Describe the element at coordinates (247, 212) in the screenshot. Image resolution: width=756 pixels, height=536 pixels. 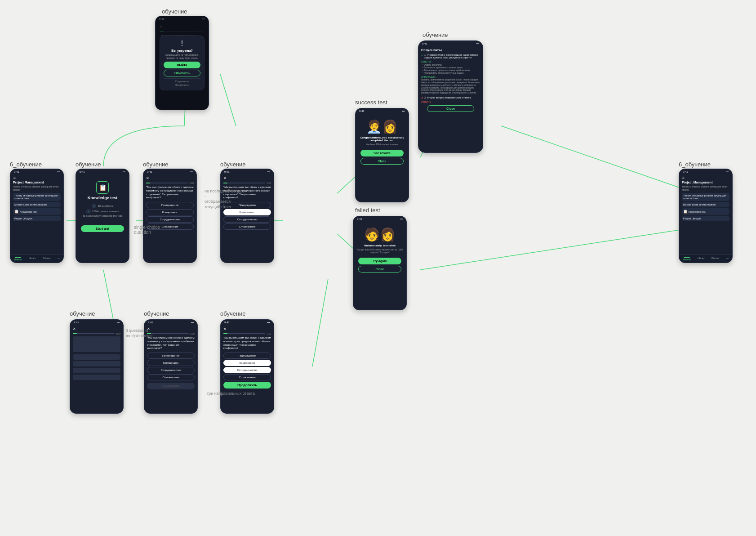
I see `answer-2-sel: Компромисс` at that location.